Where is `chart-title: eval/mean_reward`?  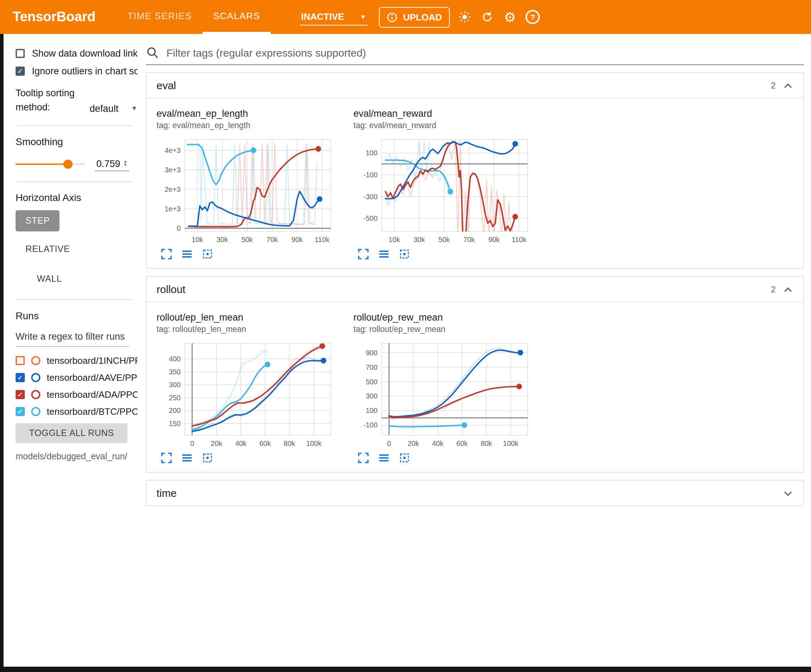
chart-title: eval/mean_reward is located at coordinates (443, 113).